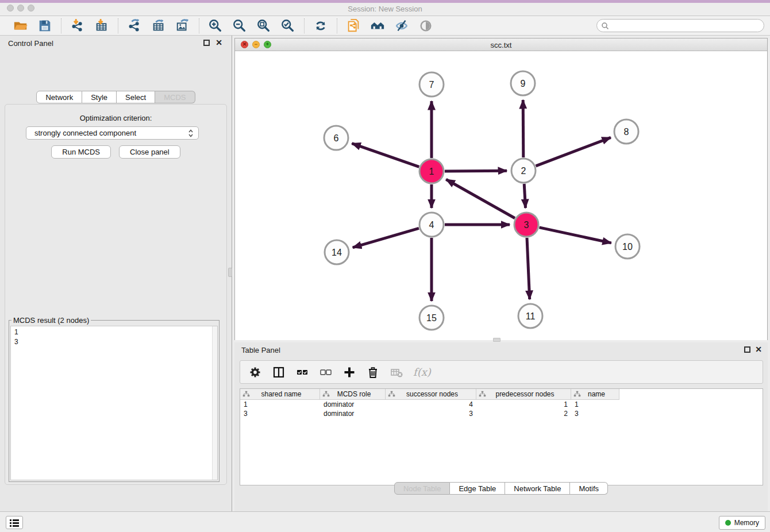 This screenshot has height=532, width=770. What do you see at coordinates (523, 171) in the screenshot?
I see `graph-node-2: 2` at bounding box center [523, 171].